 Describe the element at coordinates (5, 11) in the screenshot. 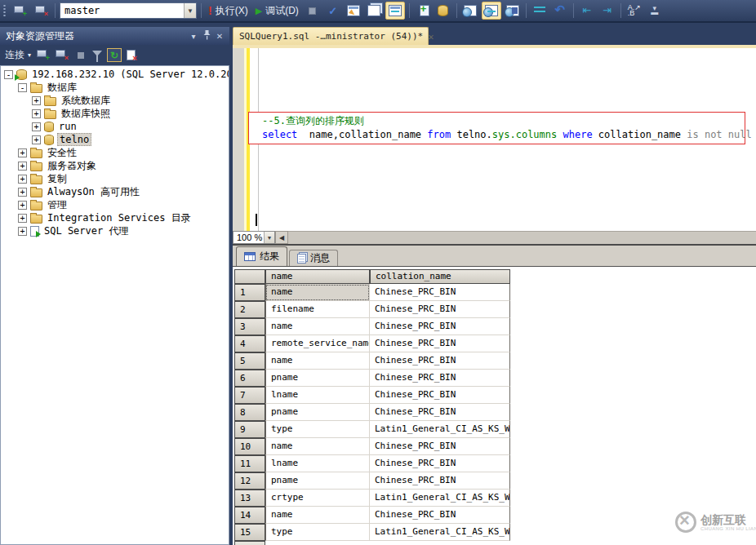

I see `toolbar-grip` at that location.